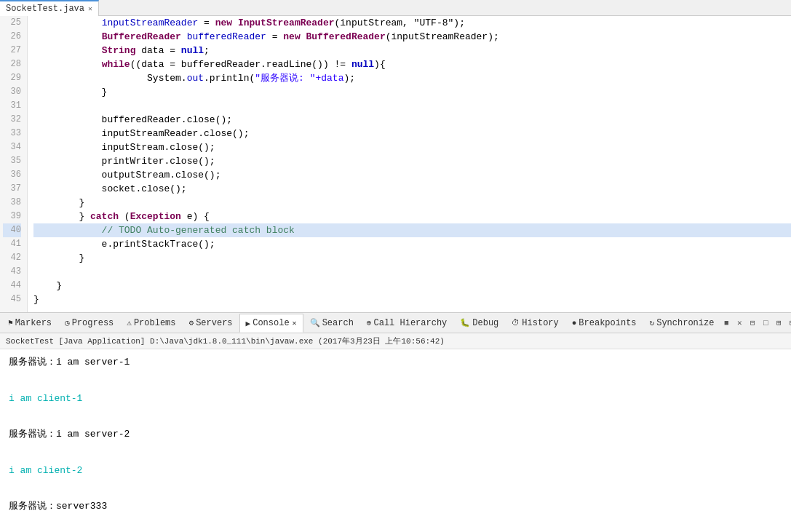  What do you see at coordinates (396, 323) in the screenshot?
I see `panel-tab-bar: ⚑Markers◷Progress⚠Problems⚙Servers▶Conso…` at bounding box center [396, 323].